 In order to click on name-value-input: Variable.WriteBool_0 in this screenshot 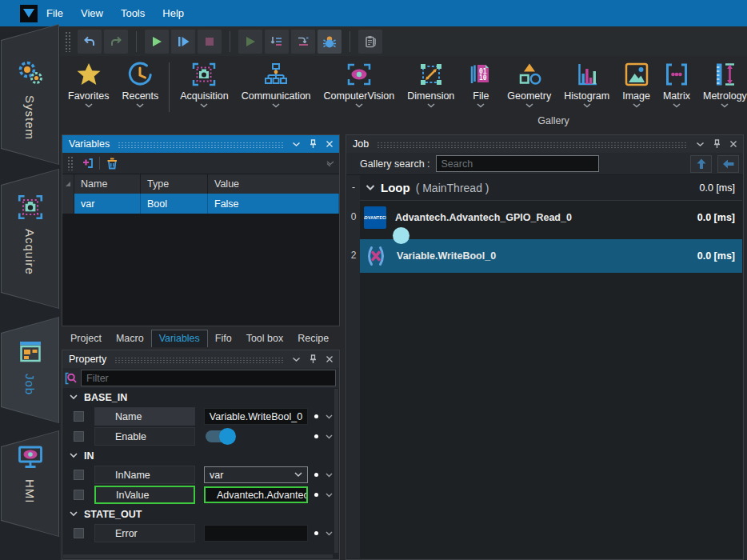, I will do `click(256, 416)`.